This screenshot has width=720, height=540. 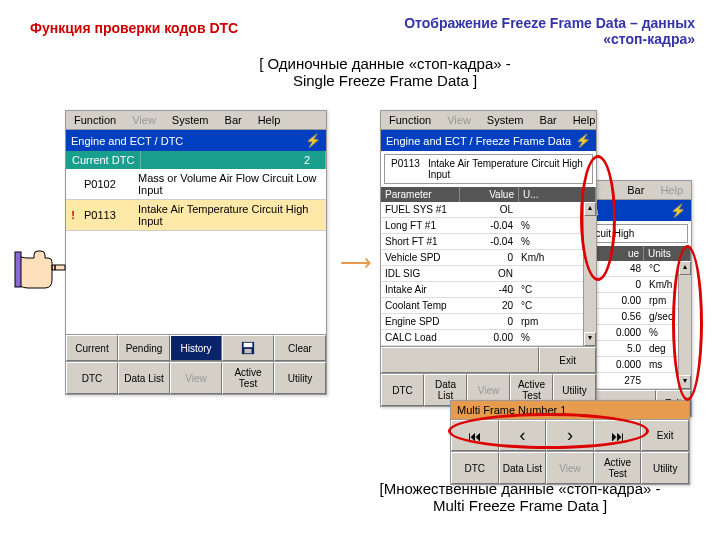 I want to click on param-name: FUEL SYS #1, so click(x=420, y=210).